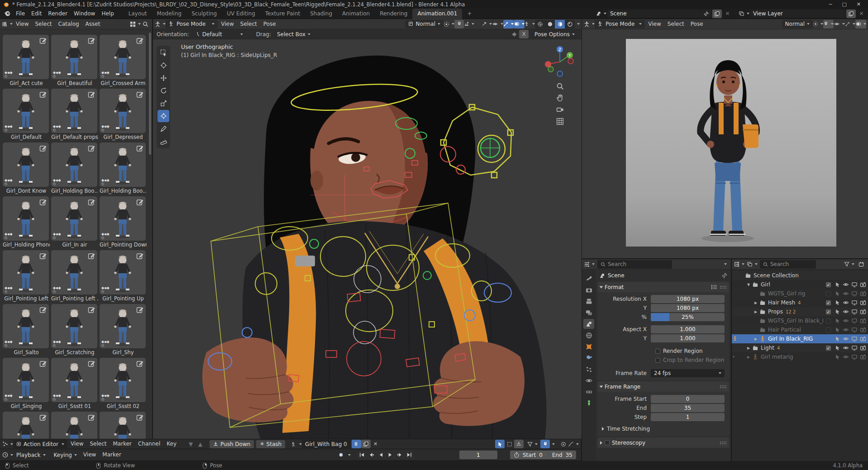  I want to click on new-viewlayer-button, so click(851, 14).